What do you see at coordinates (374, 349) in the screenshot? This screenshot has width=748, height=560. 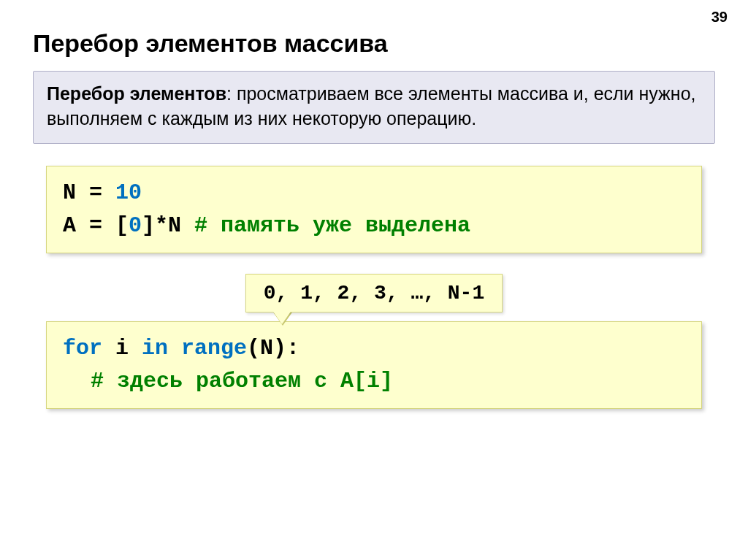 I see `code-line-3: for i in range(N):` at bounding box center [374, 349].